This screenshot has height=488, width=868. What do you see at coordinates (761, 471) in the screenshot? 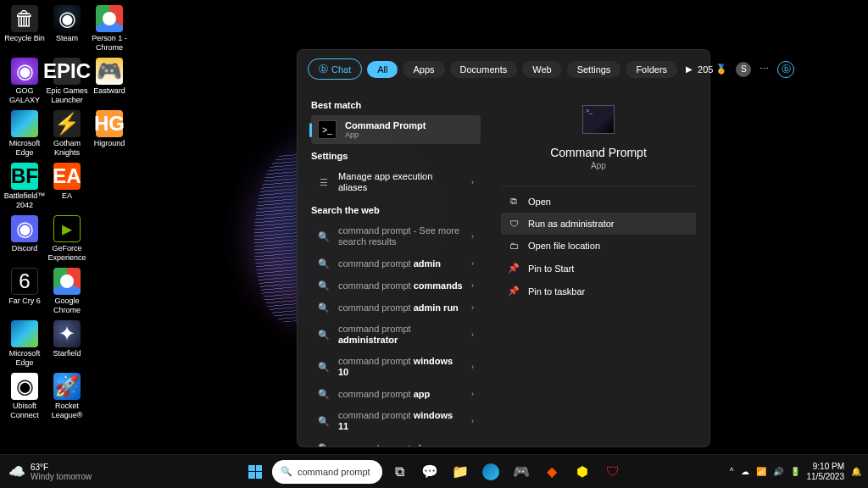
I see `wifi-icon: 📶` at bounding box center [761, 471].